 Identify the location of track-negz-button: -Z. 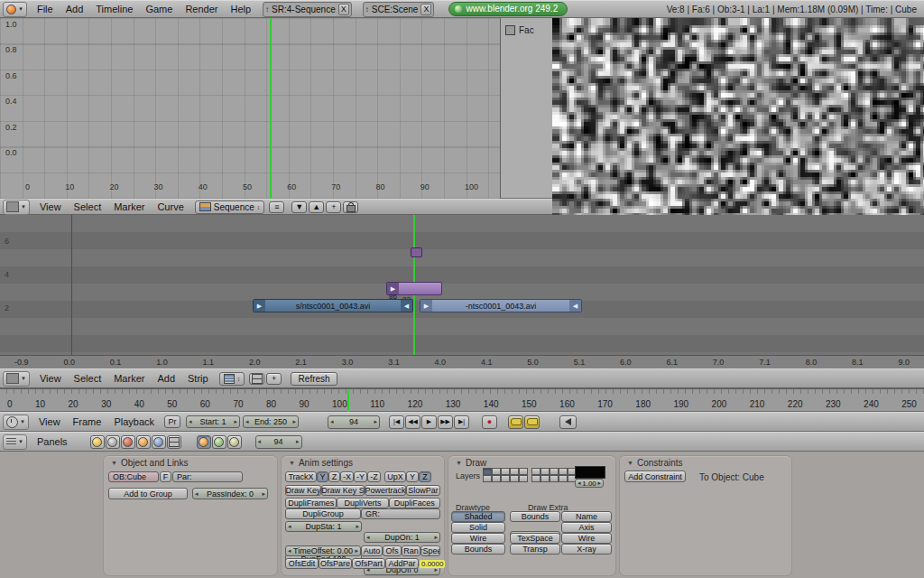
(374, 477).